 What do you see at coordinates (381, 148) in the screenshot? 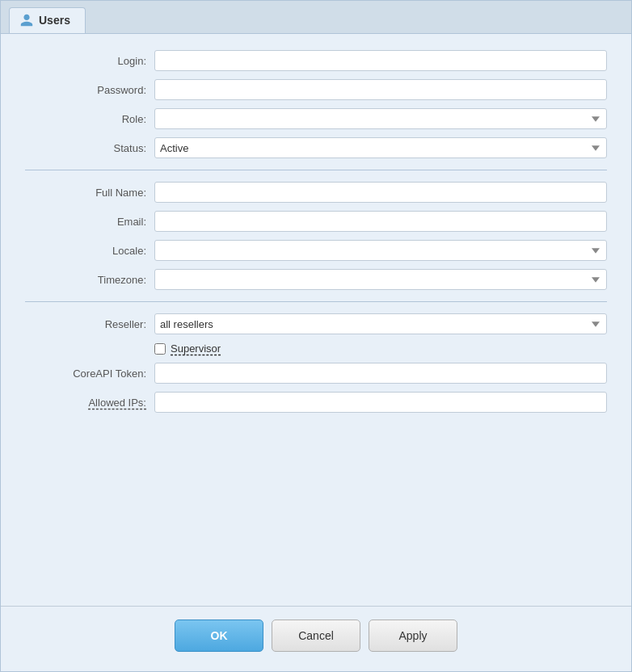
I see `select-status: Active Inactive` at bounding box center [381, 148].